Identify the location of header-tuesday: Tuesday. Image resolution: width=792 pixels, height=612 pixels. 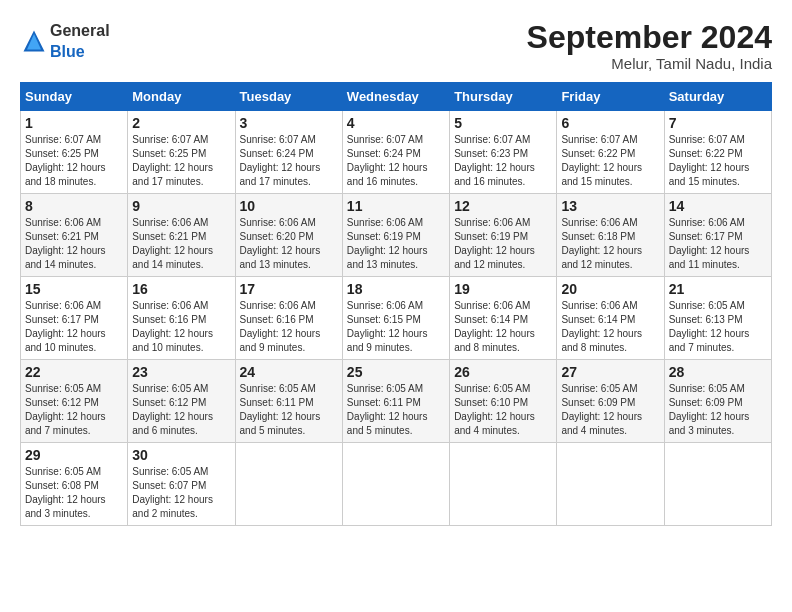
(288, 97).